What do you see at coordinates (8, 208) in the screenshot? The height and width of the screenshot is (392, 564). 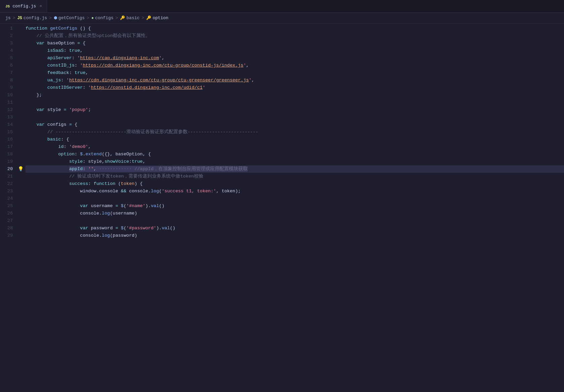 I see `line-numbers: 1 2 3 4 5 6 7 8 9 10 11 12 13 14 15 16 1…` at bounding box center [8, 208].